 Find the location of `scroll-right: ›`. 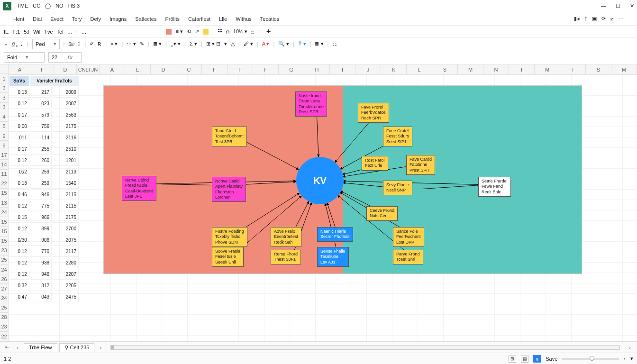

scroll-right: › is located at coordinates (630, 347).